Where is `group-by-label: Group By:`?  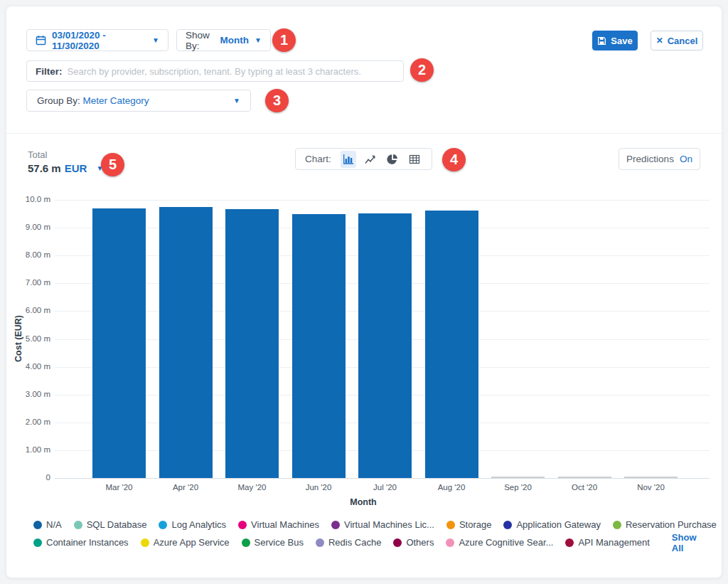
group-by-label: Group By: is located at coordinates (58, 101).